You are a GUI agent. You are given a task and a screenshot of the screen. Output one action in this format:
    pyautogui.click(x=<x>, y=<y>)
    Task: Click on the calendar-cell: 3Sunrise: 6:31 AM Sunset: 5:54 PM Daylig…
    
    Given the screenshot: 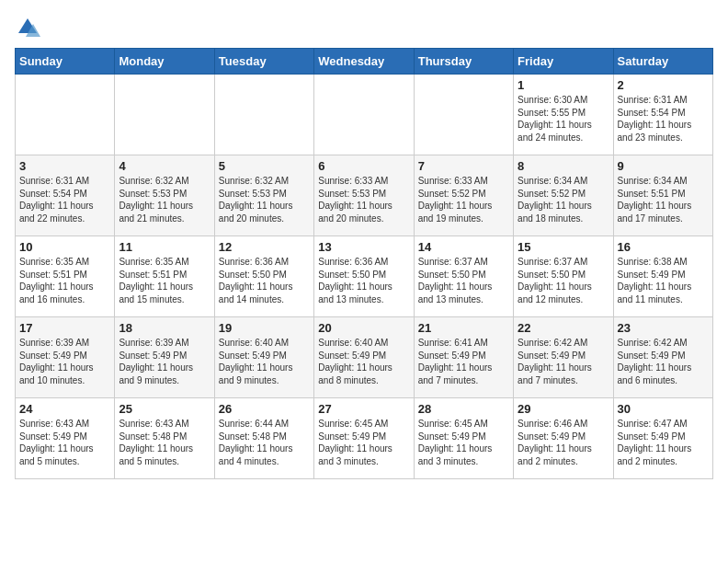 What is the action you would take?
    pyautogui.click(x=65, y=196)
    